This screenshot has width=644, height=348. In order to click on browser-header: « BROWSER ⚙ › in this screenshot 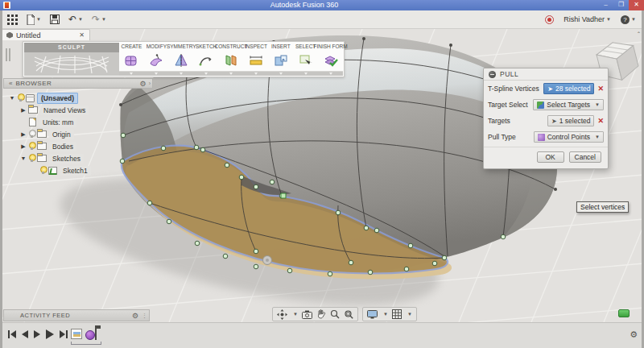, I will do `click(78, 84)`.